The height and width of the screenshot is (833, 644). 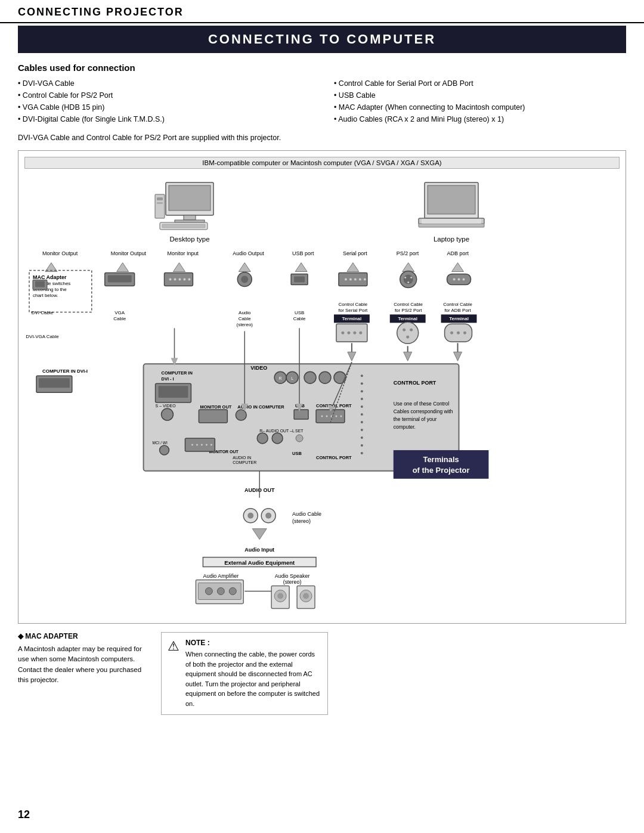 What do you see at coordinates (302, 521) in the screenshot?
I see `svg-text: (stereo)` at bounding box center [302, 521].